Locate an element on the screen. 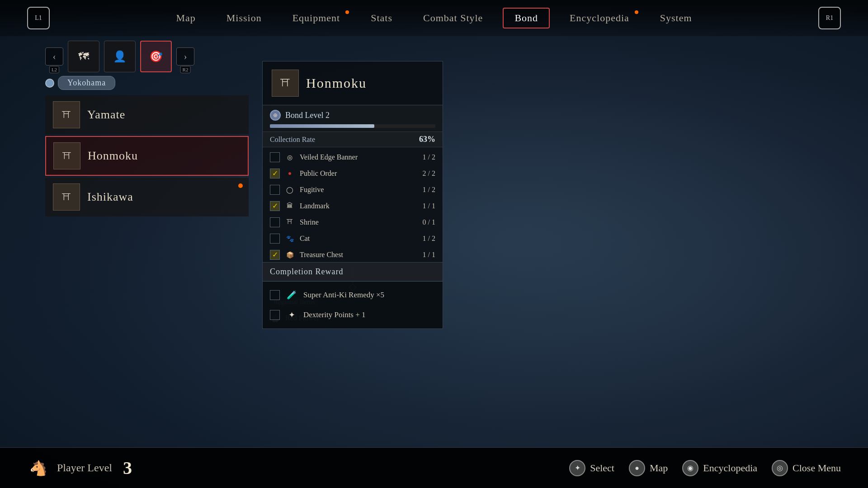  item-icon-shrine: ⛩ is located at coordinates (290, 222).